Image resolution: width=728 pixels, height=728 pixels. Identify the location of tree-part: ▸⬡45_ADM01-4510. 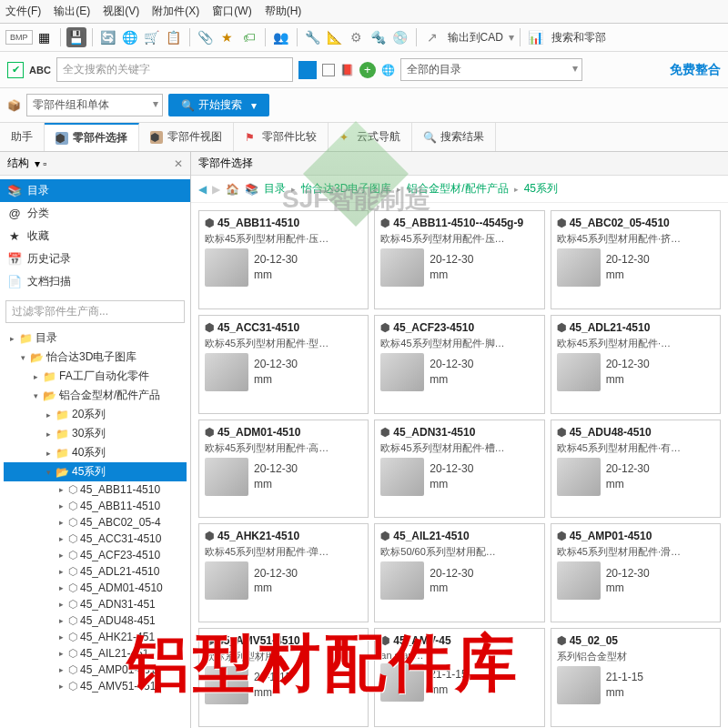
(95, 588).